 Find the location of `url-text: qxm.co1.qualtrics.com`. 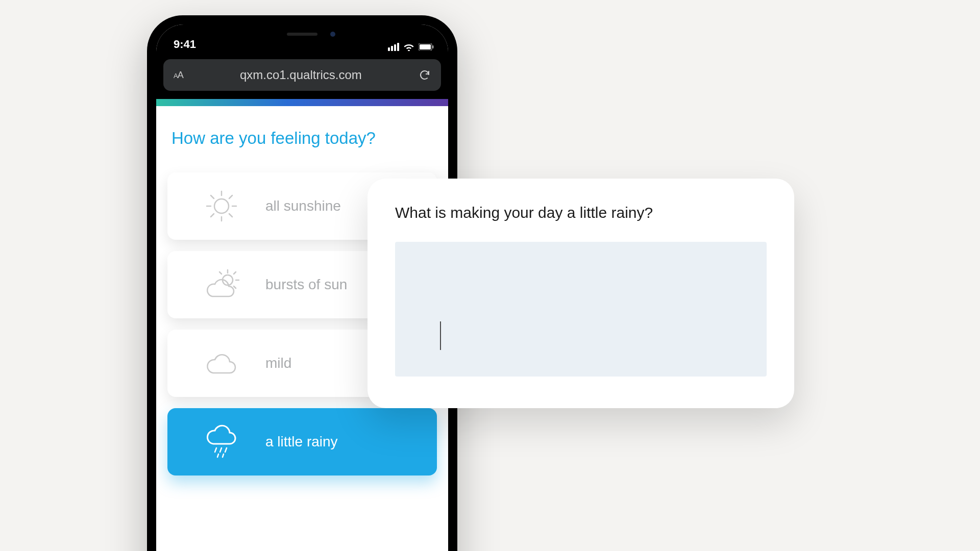

url-text: qxm.co1.qualtrics.com is located at coordinates (301, 75).